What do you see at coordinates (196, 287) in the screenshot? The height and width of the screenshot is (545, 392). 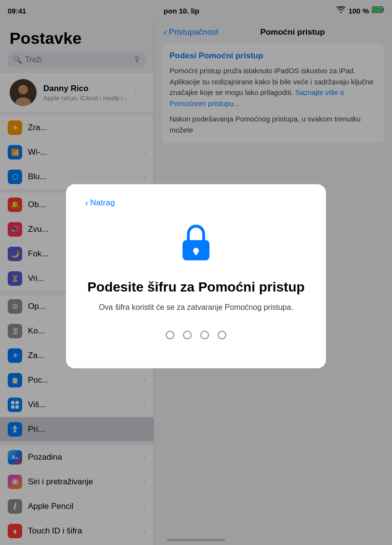 I see `modal-title: Podesite šifru za Pomoćni pristup` at bounding box center [196, 287].